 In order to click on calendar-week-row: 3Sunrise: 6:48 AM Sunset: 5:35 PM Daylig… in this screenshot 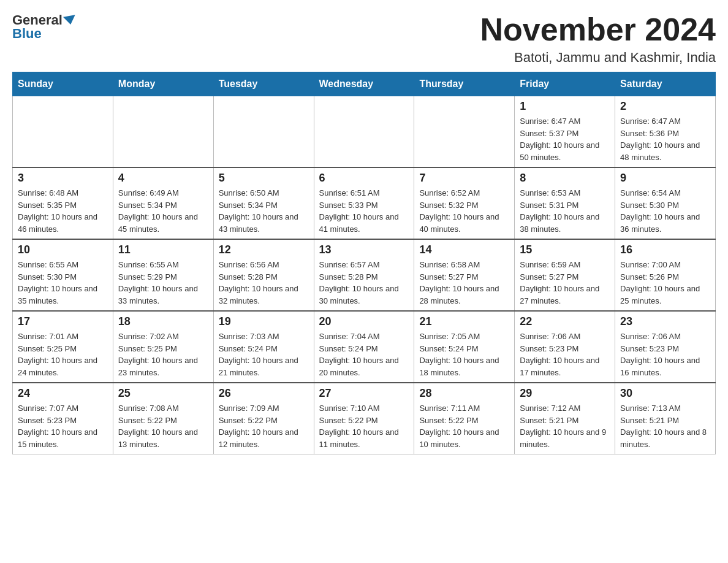, I will do `click(364, 204)`.